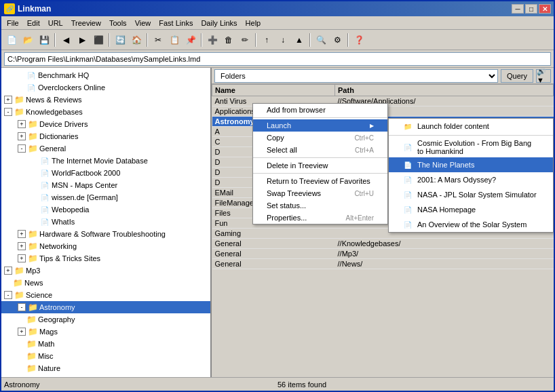 The width and height of the screenshot is (555, 392). Describe the element at coordinates (471, 165) in the screenshot. I see `submenu-item: 📄The Nine Planets` at that location.